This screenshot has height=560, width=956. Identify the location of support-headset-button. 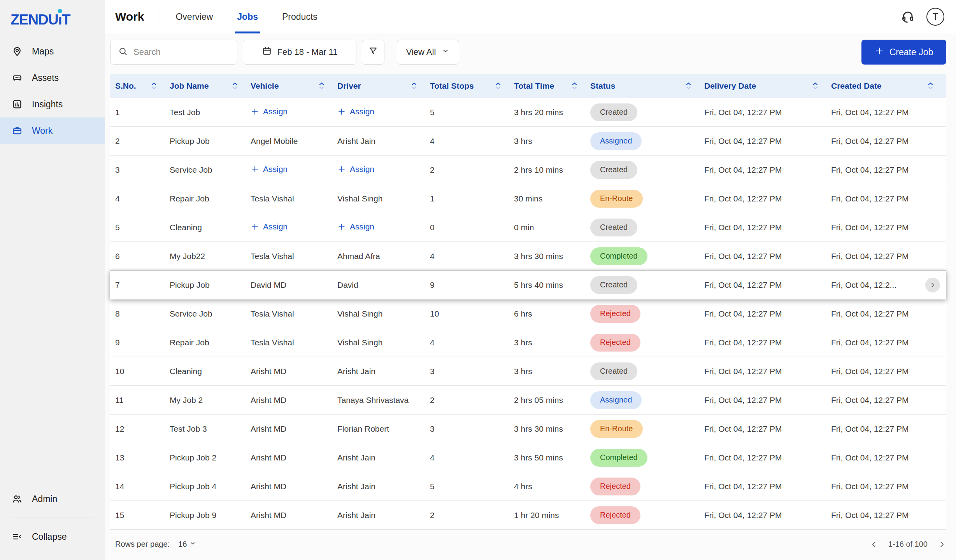
(908, 17).